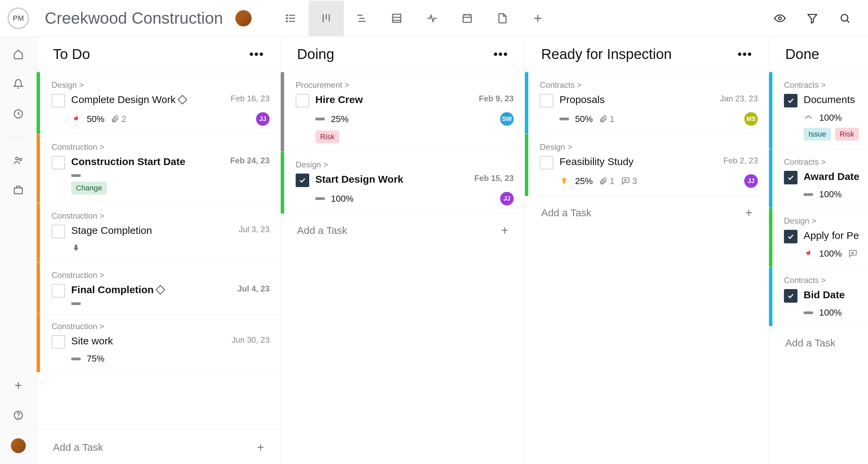  Describe the element at coordinates (361, 18) in the screenshot. I see `view-gantt-icon` at that location.